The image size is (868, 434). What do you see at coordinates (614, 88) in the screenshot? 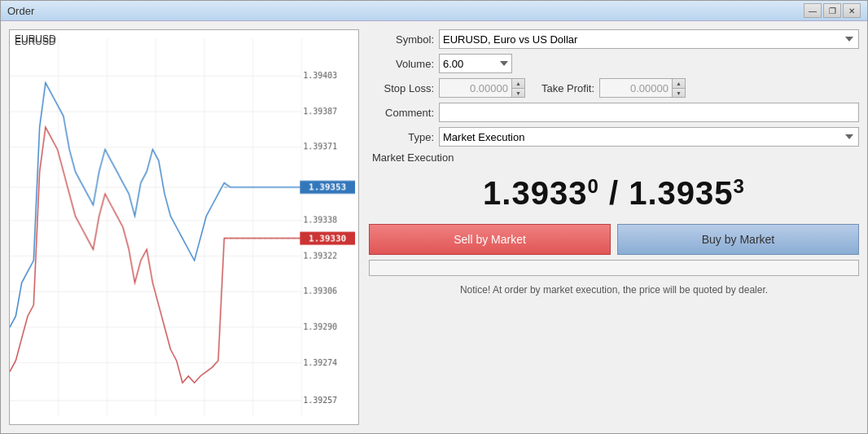
I see `stoploss-takeprofit-row: Stop Loss: ▲ ▼ Take Profit: ▲ ▼` at bounding box center [614, 88].